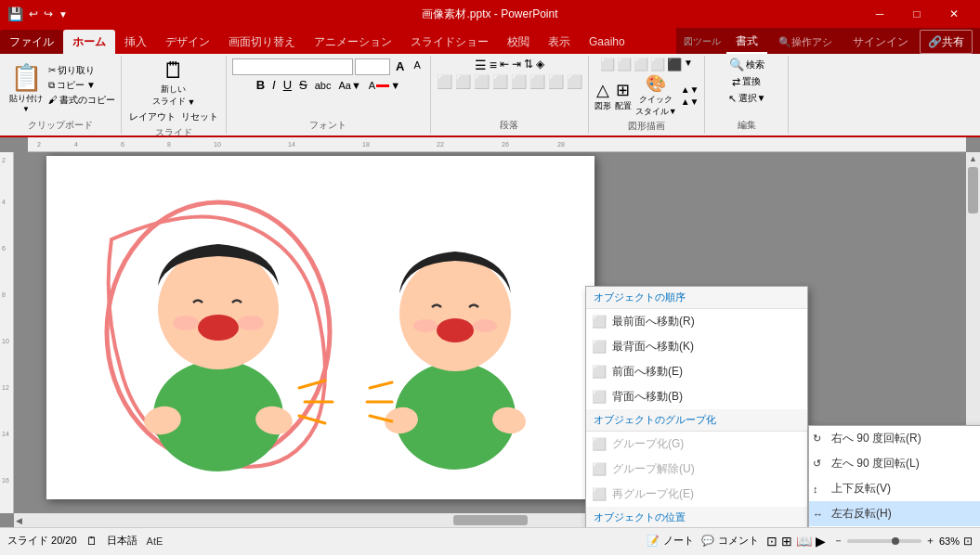 The width and height of the screenshot is (980, 555). What do you see at coordinates (541, 65) in the screenshot?
I see `convert-smartart-button: ◈` at bounding box center [541, 65].